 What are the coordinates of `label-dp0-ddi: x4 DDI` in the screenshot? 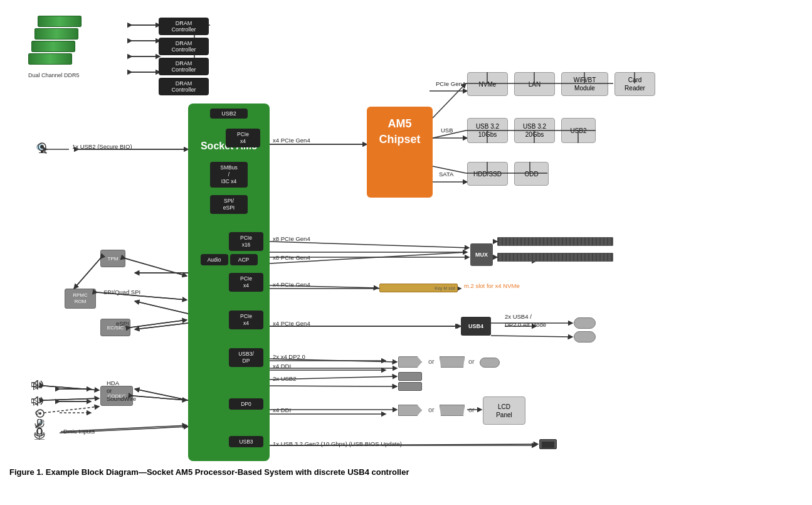 It's located at (282, 410).